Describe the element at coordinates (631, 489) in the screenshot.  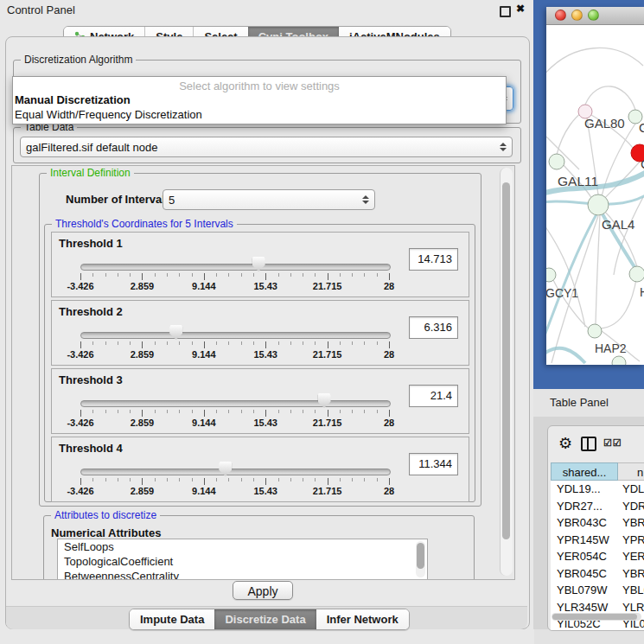
I see `cell-name: YDL1` at that location.